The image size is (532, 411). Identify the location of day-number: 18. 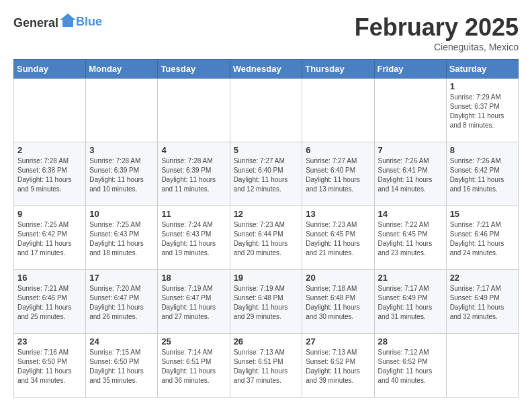
(193, 278).